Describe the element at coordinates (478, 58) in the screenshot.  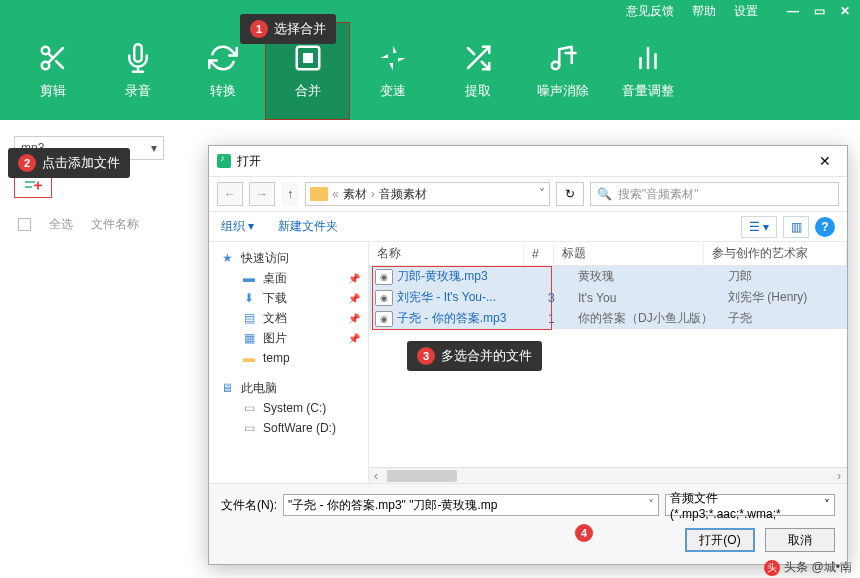
I see `shuffle-icon` at that location.